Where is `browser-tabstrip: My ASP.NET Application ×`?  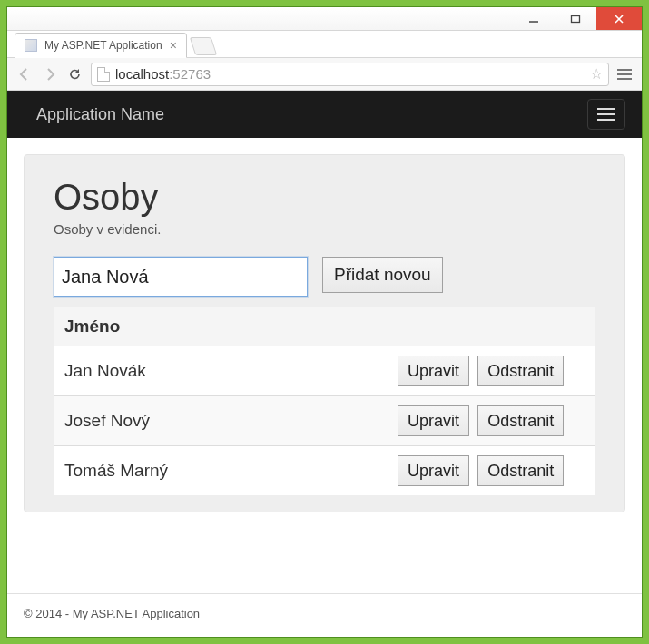
browser-tabstrip: My ASP.NET Application × is located at coordinates (325, 44).